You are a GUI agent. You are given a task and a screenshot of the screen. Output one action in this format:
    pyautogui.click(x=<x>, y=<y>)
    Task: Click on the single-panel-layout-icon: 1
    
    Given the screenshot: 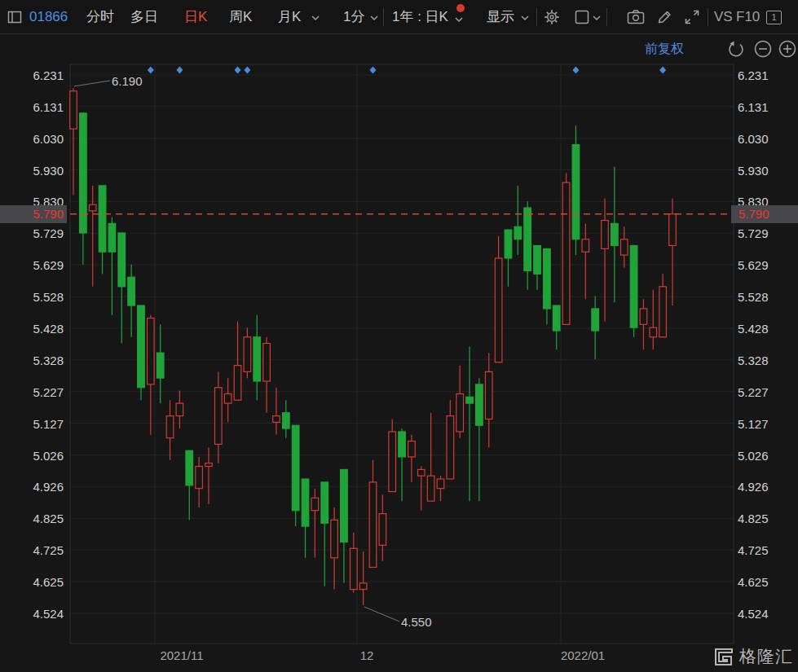 What is the action you would take?
    pyautogui.click(x=774, y=17)
    